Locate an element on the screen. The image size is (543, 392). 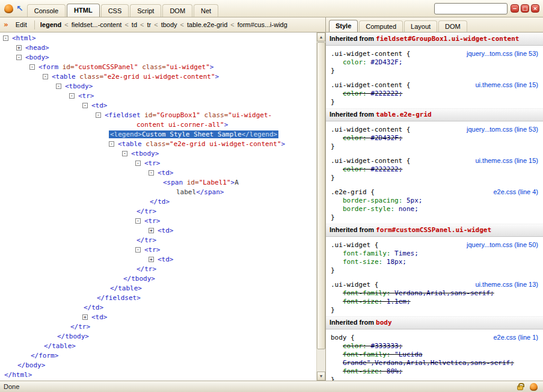
tree-line: </form> is located at coordinates (158, 356).